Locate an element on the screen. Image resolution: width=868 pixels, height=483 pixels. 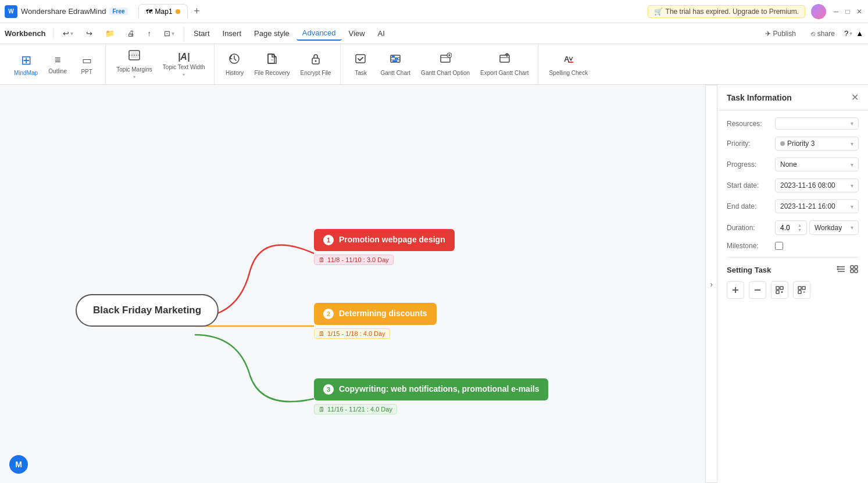
branch1-date: 🗓 11/8 - 11/10 : 3.0 Day is located at coordinates (353, 260).